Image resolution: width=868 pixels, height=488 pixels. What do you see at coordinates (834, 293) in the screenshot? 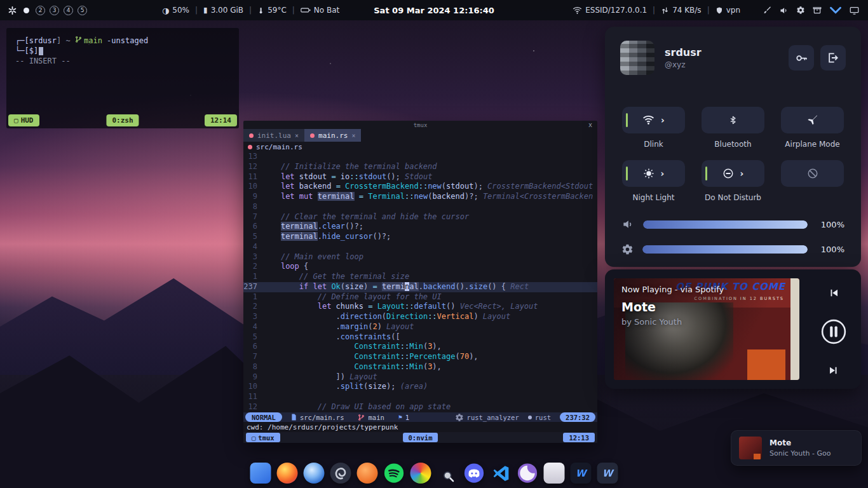
I see `previous-button` at bounding box center [834, 293].